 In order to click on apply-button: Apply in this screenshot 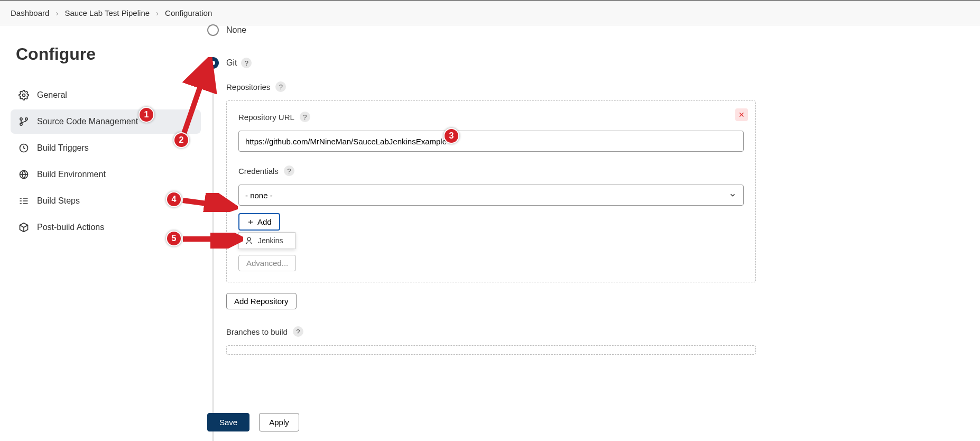, I will do `click(279, 422)`.